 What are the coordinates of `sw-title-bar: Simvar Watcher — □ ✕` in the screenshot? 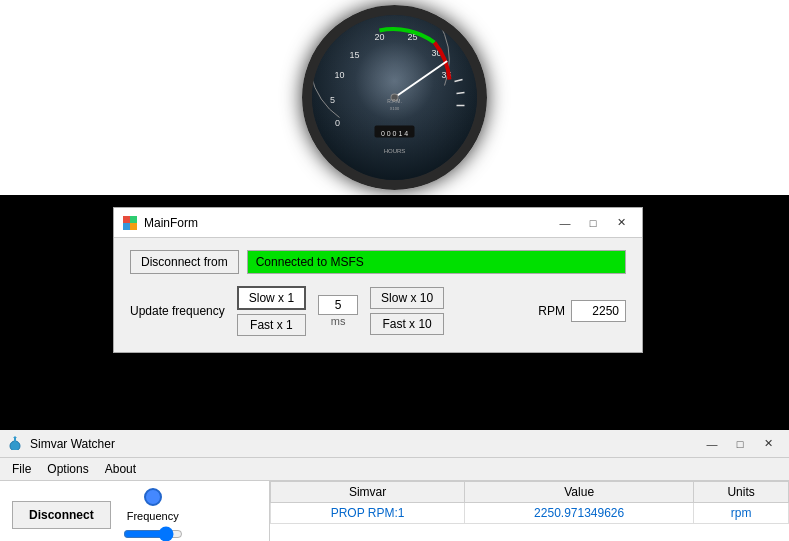 It's located at (394, 444).